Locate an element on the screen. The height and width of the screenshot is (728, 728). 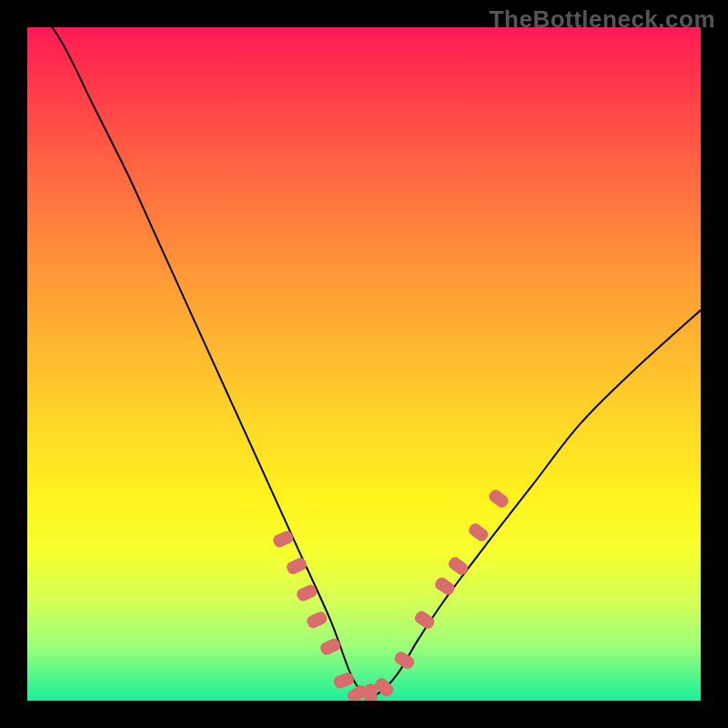
watermark-text: TheBottleneck.com is located at coordinates (602, 20).